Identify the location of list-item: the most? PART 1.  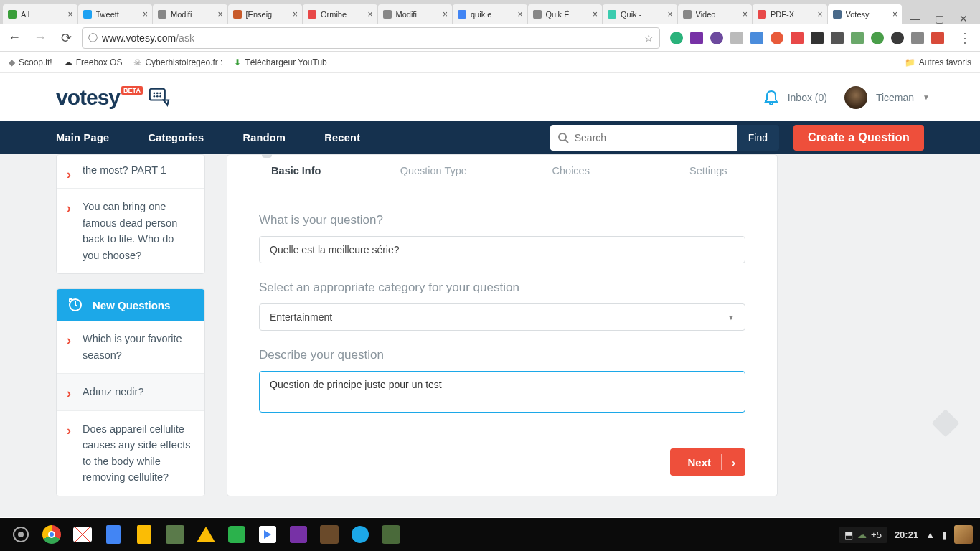
(131, 172).